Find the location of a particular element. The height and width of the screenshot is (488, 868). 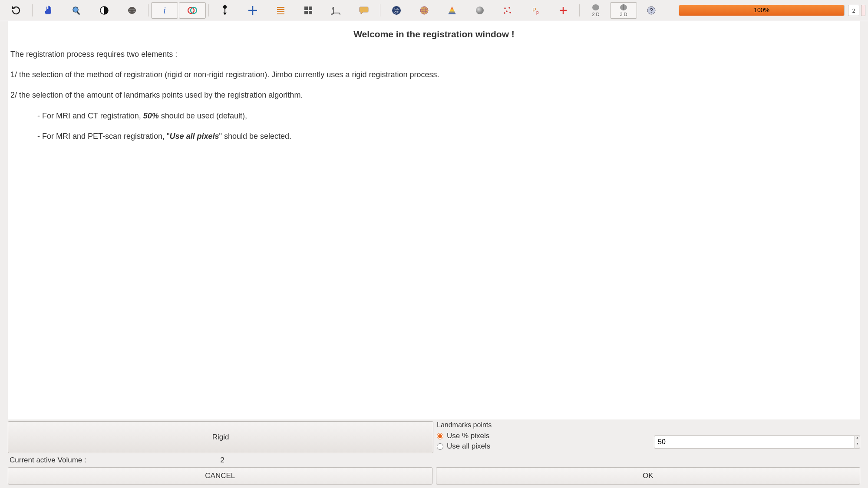

controls-panel: Rigid Landmarks points Use % pixels Use … is located at coordinates (434, 454).